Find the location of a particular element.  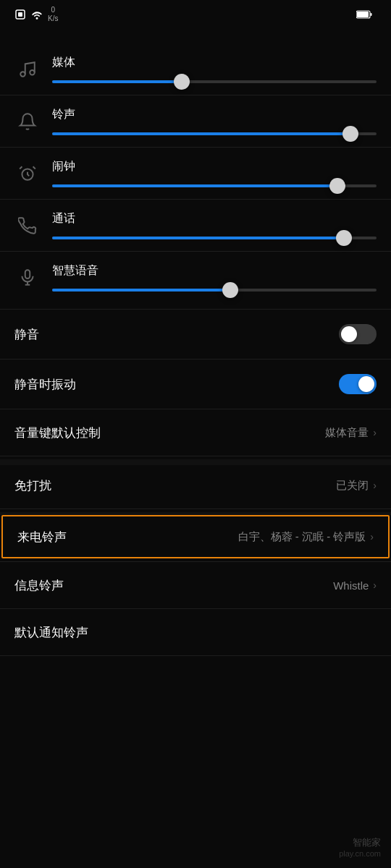

ringtone-fill is located at coordinates (201, 134).